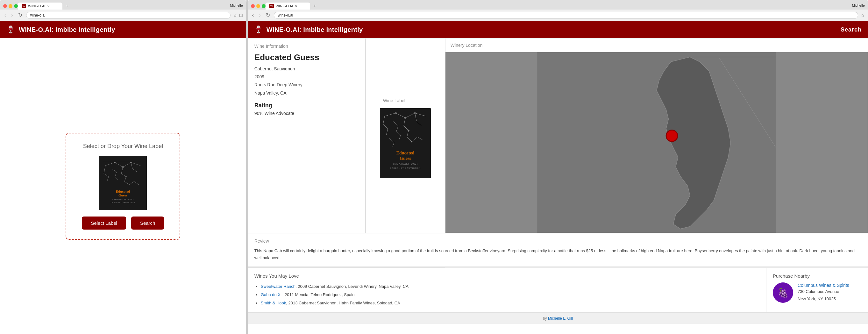  I want to click on bottom-section: Wines You May Love Sweetwater Ranch, 200…, so click(558, 290).